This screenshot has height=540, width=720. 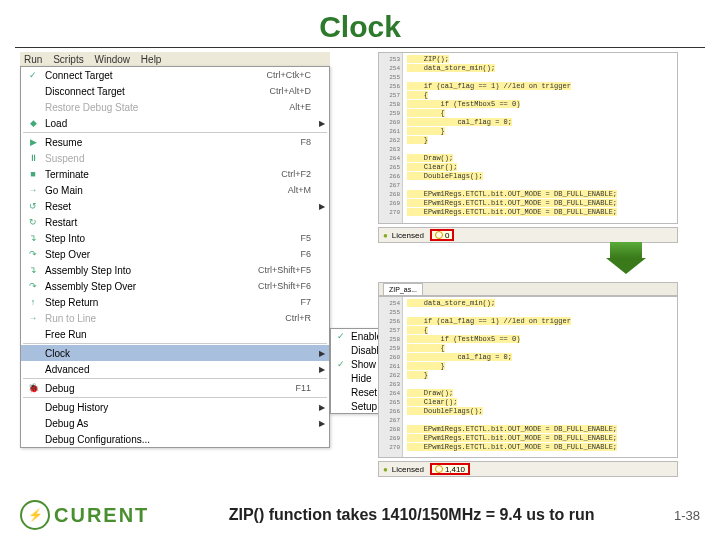 I want to click on menu-label: Free Run, so click(x=176, y=334).